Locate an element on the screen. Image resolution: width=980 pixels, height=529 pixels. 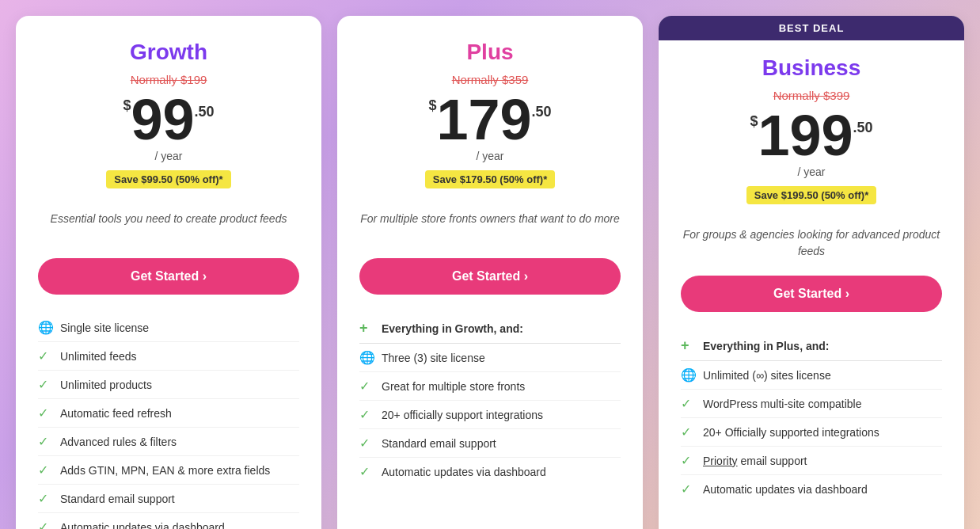
save-badge-business: Save $199.50 (50% off)* is located at coordinates (812, 195).